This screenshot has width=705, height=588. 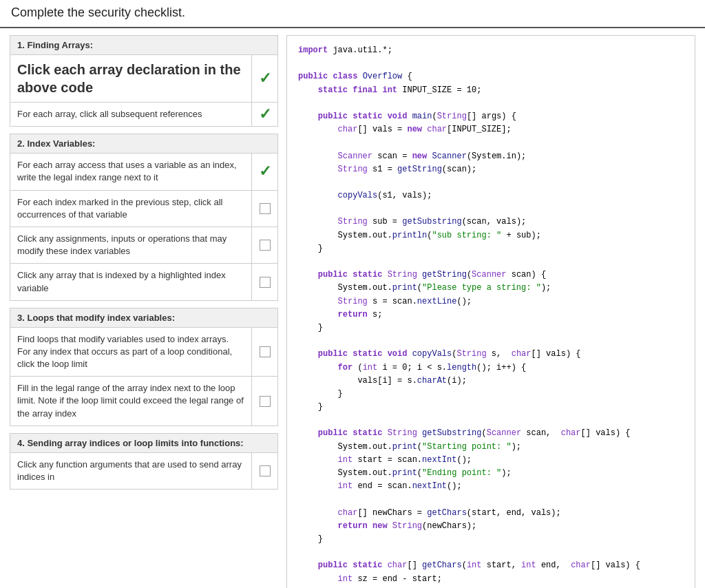 I want to click on row-1-2-check: ✓, so click(x=264, y=114).